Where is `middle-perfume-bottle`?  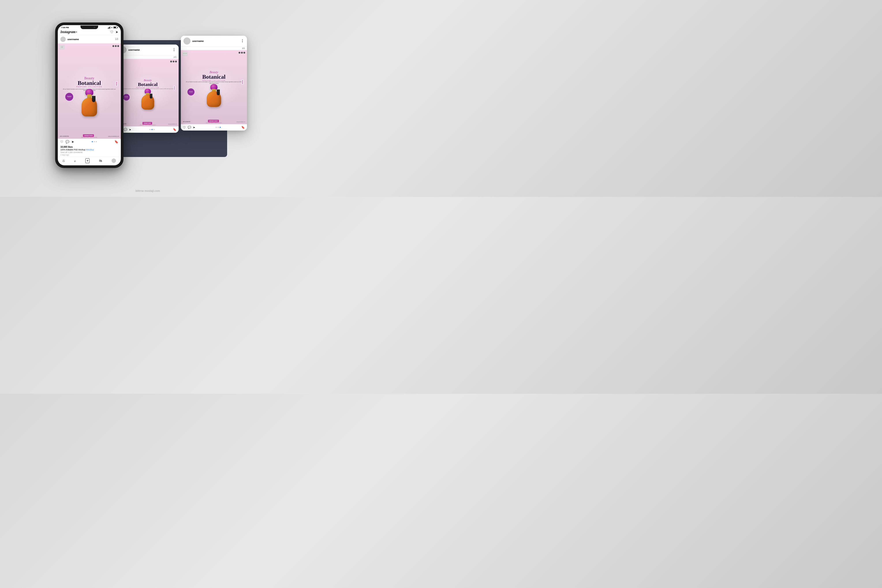 middle-perfume-bottle is located at coordinates (148, 100).